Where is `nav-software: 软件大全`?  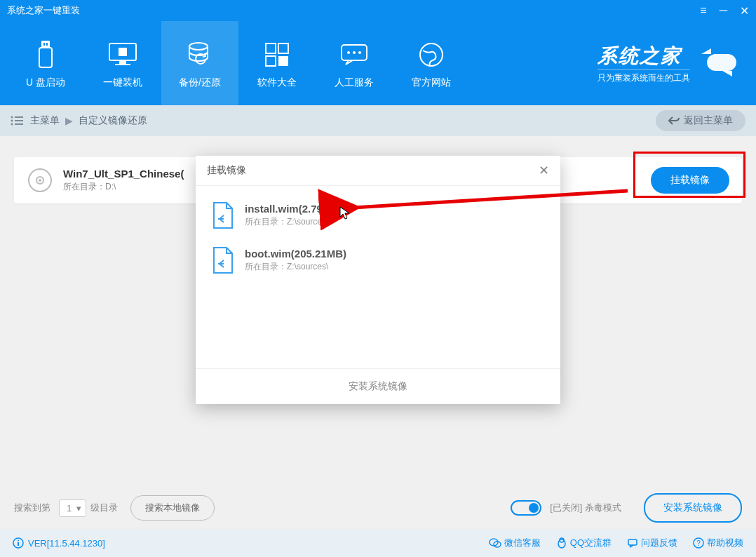 nav-software: 软件大全 is located at coordinates (277, 63).